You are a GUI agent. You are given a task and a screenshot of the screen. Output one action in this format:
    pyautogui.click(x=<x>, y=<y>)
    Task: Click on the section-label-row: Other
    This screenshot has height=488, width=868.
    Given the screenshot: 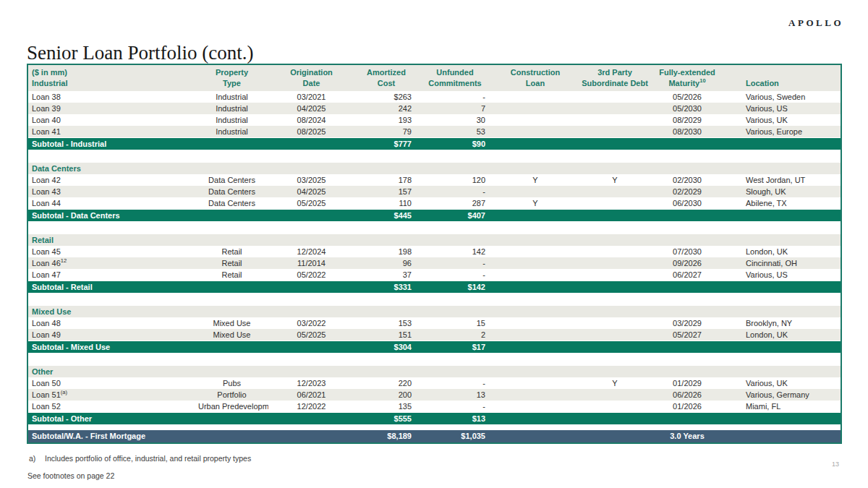 What is the action you would take?
    pyautogui.click(x=434, y=372)
    